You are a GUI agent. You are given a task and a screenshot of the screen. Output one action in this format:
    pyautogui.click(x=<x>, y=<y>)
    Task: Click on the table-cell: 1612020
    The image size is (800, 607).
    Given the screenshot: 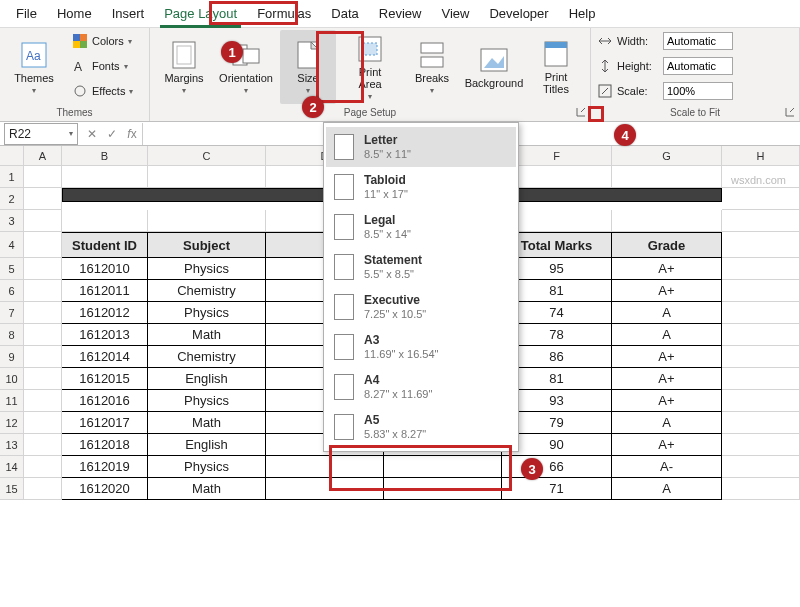 What is the action you would take?
    pyautogui.click(x=105, y=489)
    